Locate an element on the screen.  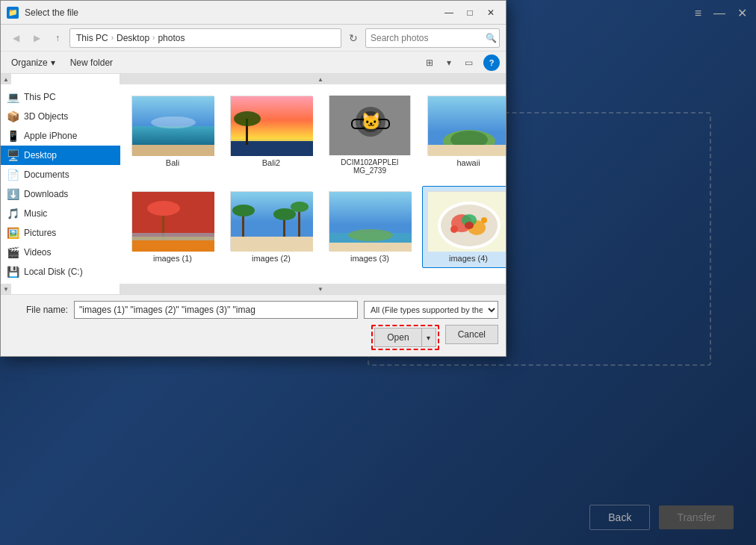
filename-label: File name: is located at coordinates (38, 310).